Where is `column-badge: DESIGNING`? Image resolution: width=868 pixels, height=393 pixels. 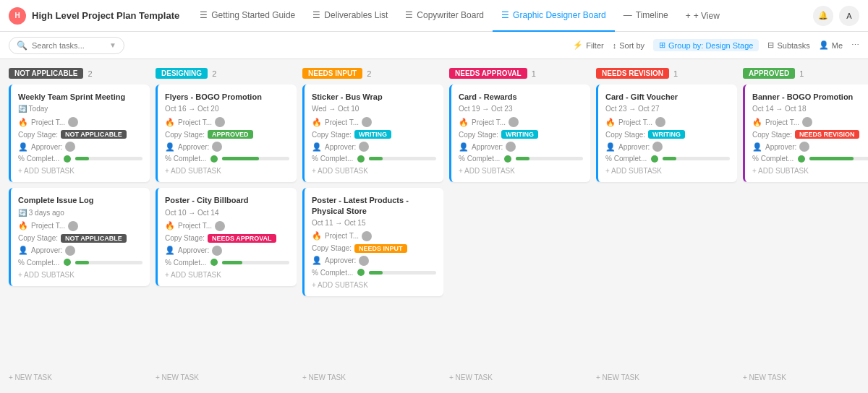
column-badge: DESIGNING is located at coordinates (182, 74).